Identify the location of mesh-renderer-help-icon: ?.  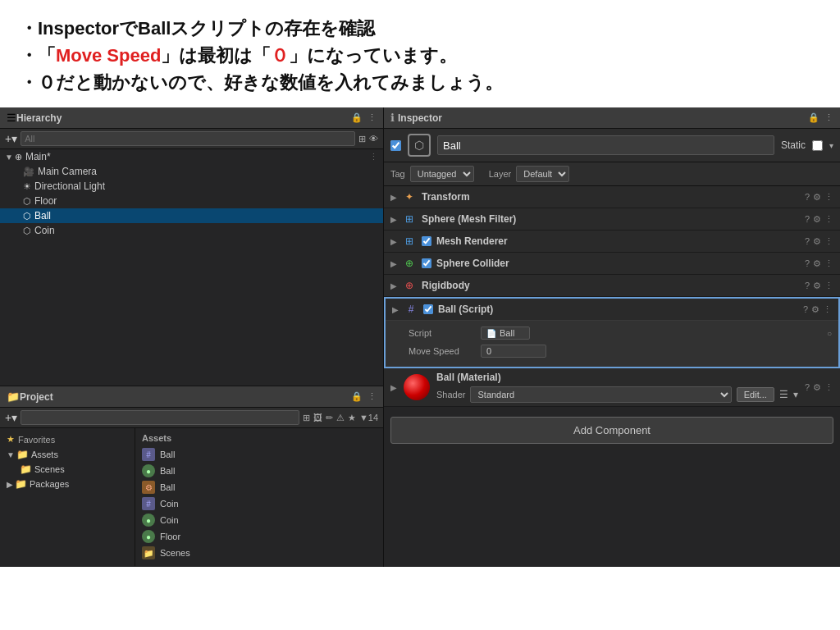
(807, 241).